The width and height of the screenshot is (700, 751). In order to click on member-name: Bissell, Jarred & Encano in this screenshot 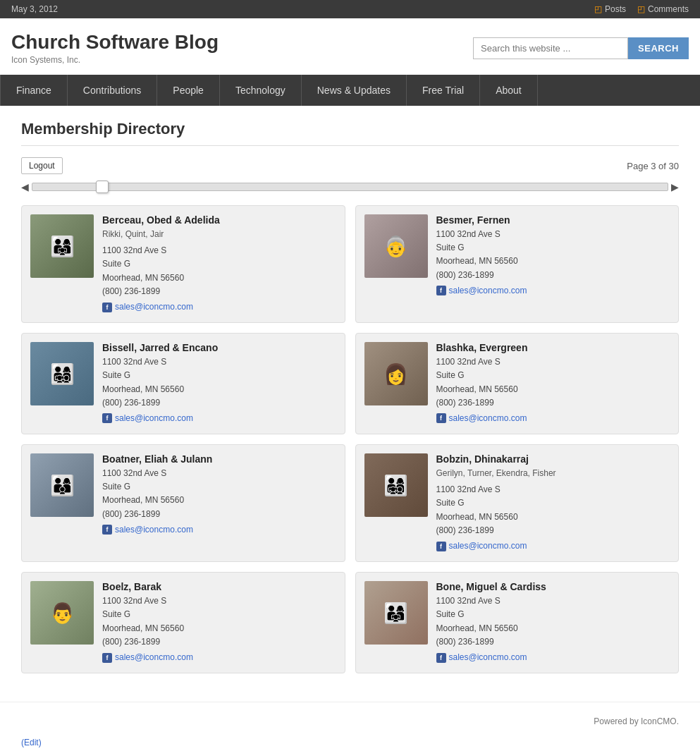, I will do `click(219, 348)`.